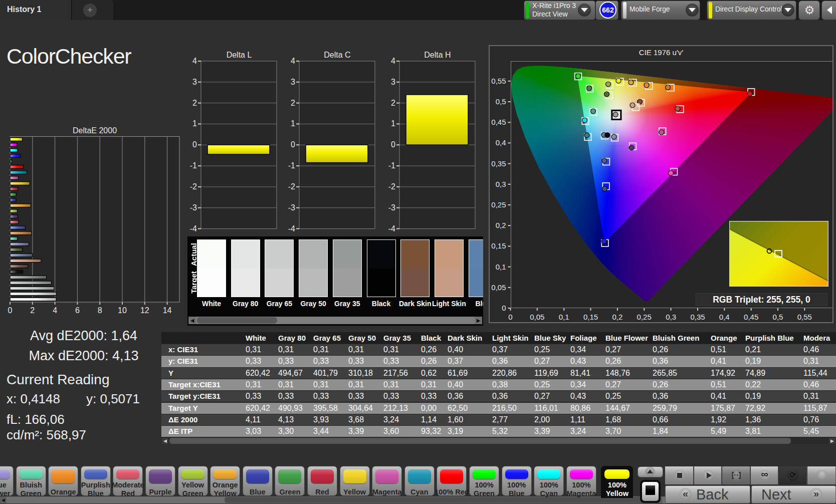 The width and height of the screenshot is (836, 504). I want to click on svg-text: 10, so click(122, 311).